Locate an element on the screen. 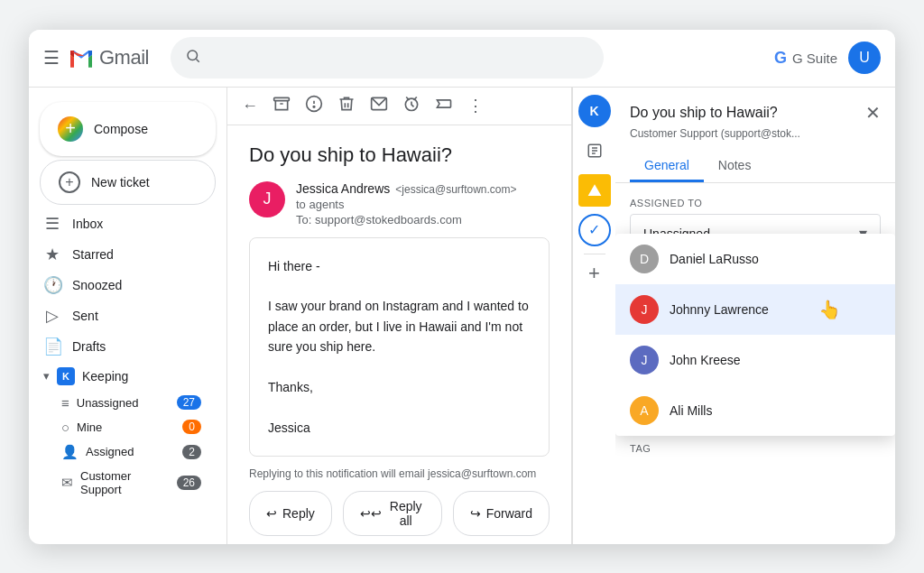 Image resolution: width=924 pixels, height=573 pixels. email-subject: Do you ship to Hawaii? is located at coordinates (399, 155).